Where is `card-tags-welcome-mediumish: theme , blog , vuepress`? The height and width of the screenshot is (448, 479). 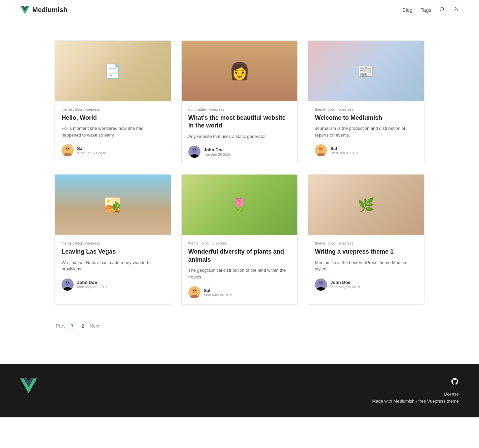
card-tags-welcome-mediumish: theme , blog , vuepress is located at coordinates (366, 109).